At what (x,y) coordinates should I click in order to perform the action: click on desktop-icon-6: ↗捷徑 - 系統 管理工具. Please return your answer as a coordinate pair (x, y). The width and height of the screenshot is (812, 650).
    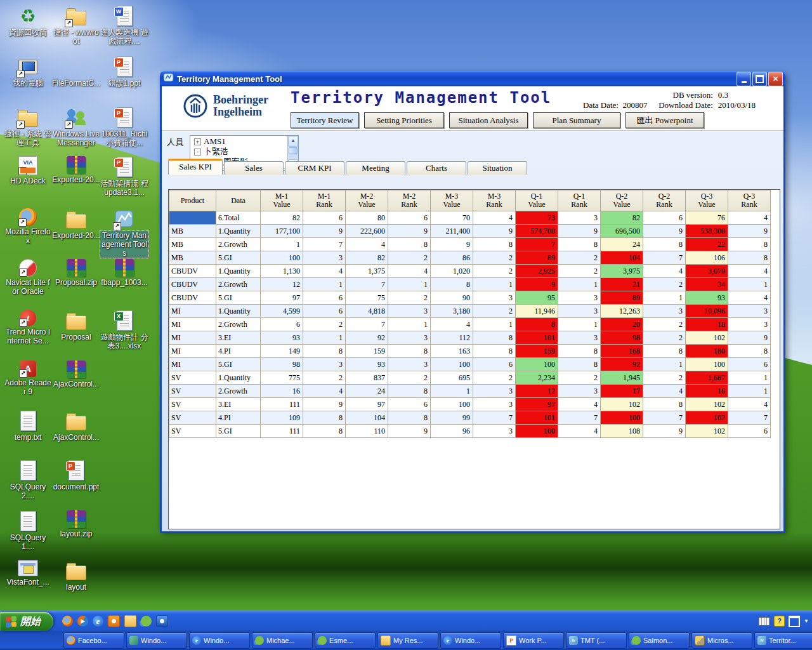
    Looking at the image, I should click on (28, 127).